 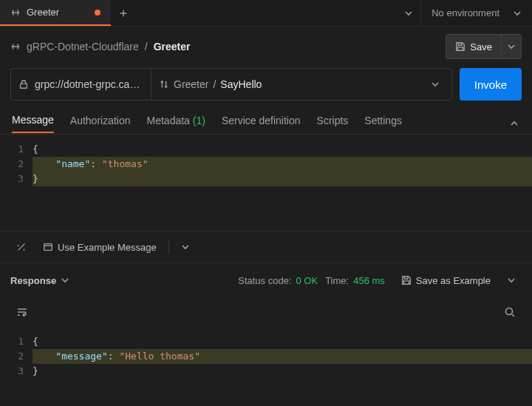 I want to click on time-label: Time:, so click(x=337, y=281).